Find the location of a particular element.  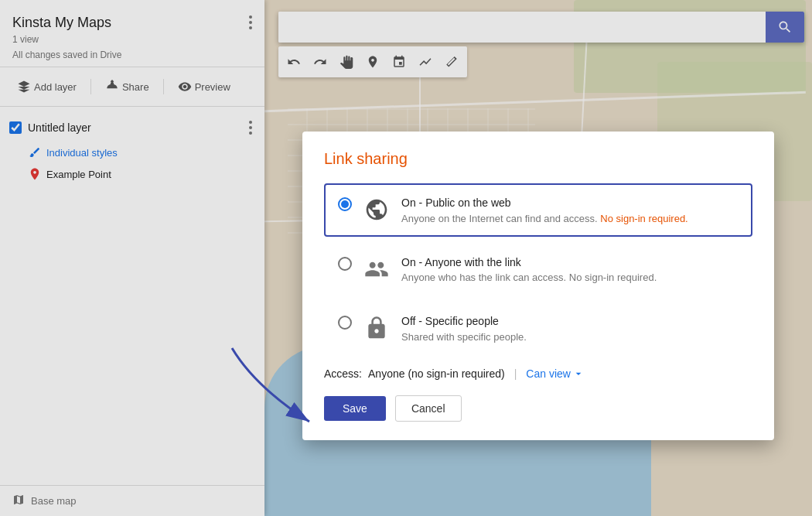

sharing-option-public: On - Public on the web Anyone on the Int… is located at coordinates (538, 210).